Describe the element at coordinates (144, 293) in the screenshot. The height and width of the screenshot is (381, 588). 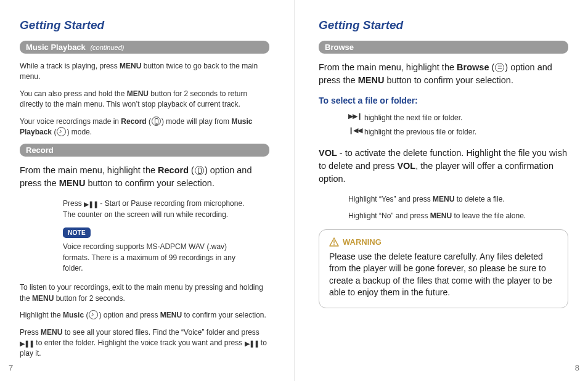
I see `paragraph: To listen to your recordings, exit to th…` at that location.